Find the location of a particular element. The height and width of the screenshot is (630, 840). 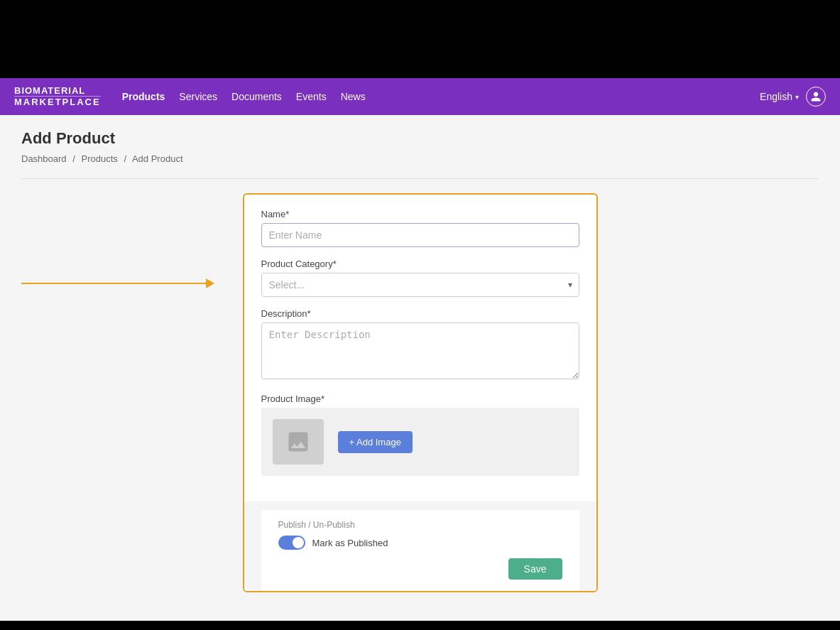

user-svg is located at coordinates (816, 97).